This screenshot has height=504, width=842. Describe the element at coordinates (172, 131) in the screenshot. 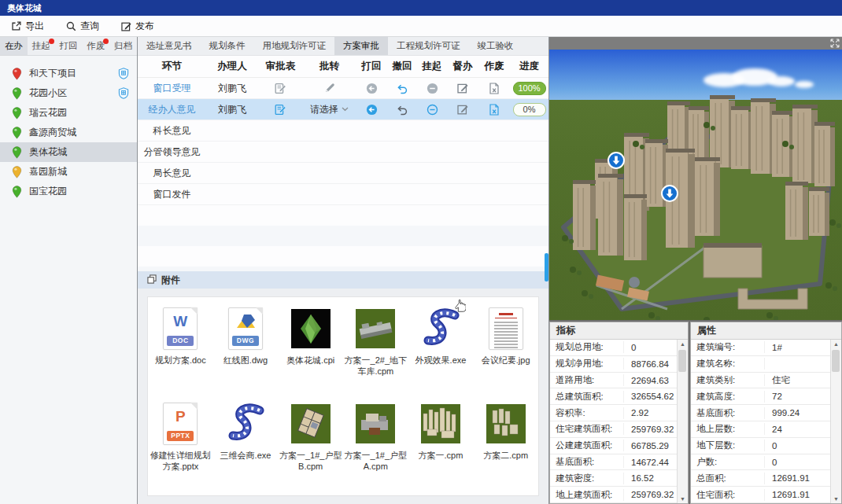

I see `step-name: 科长意见` at that location.